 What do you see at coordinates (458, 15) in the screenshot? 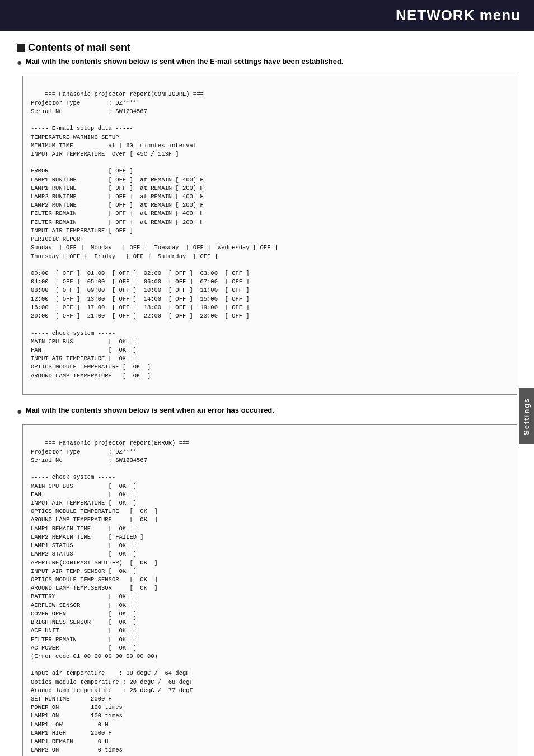
I see `header-title: NETWORK menu` at bounding box center [458, 15].